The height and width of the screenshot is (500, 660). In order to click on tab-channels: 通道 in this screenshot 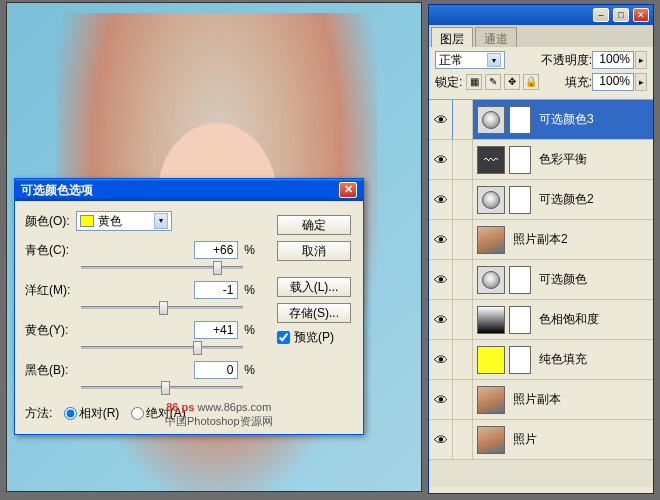, I will do `click(496, 37)`.